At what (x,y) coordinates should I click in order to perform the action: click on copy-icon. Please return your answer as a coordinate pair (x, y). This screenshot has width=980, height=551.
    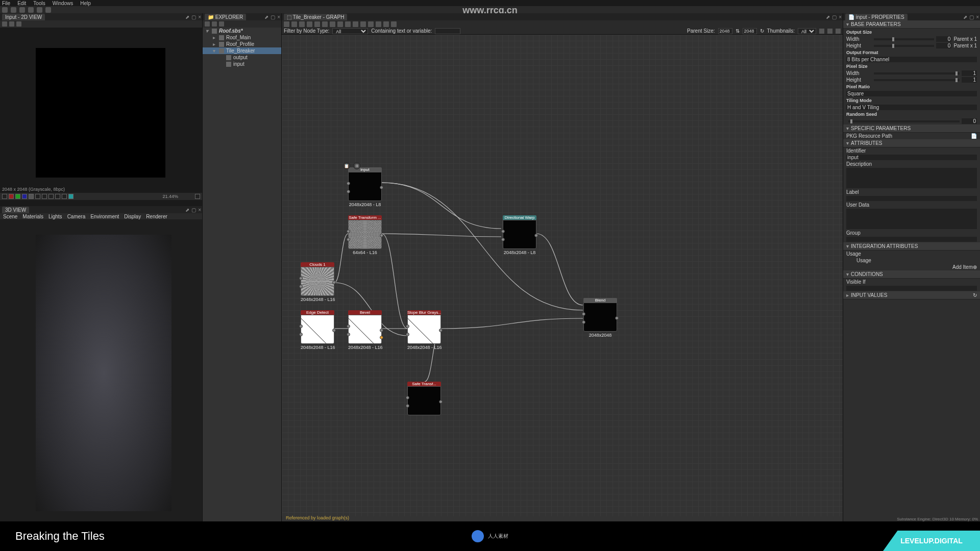
    Looking at the image, I should click on (12, 24).